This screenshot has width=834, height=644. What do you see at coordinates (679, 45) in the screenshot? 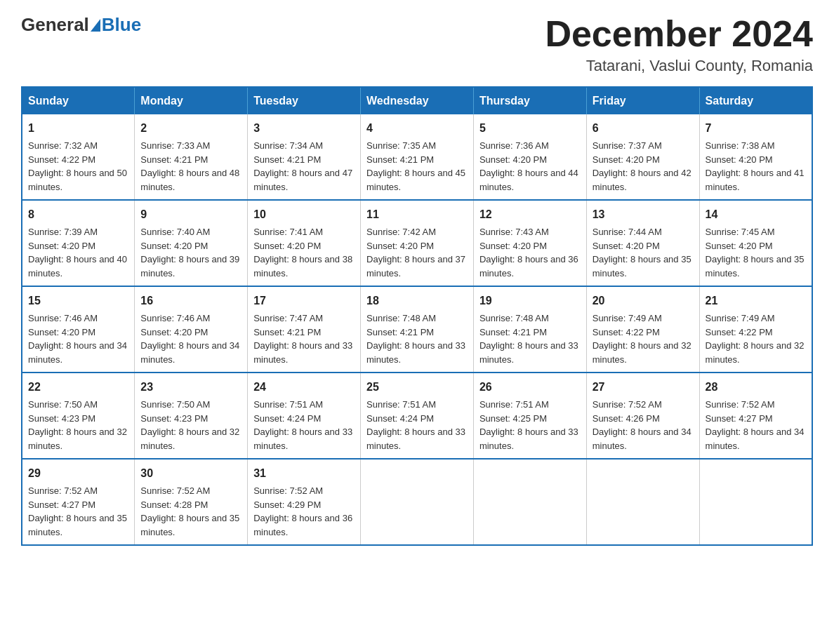
I see `title-section: December 2024 Tatarani, Vaslui County, R…` at bounding box center [679, 45].